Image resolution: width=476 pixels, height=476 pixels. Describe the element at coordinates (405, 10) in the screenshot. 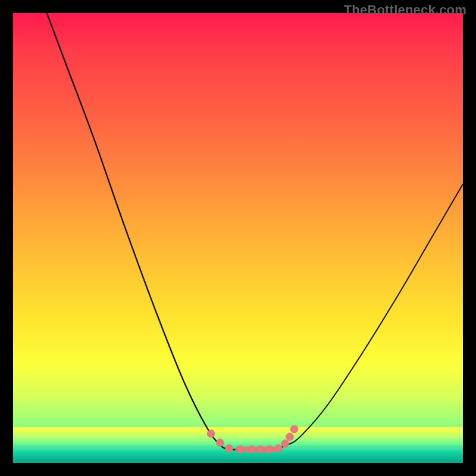

I see `attribution-watermark: TheBottleneck.com` at that location.